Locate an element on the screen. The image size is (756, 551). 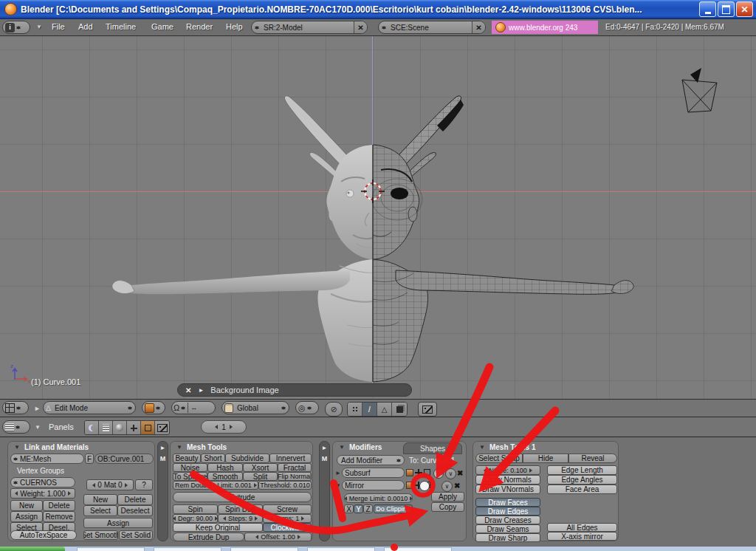
menu-help: Help is located at coordinates (235, 27).